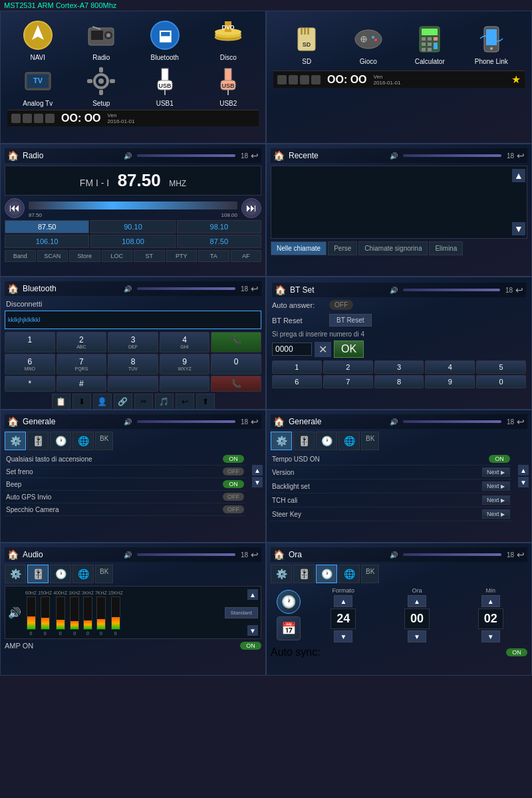 The height and width of the screenshot is (798, 532). I want to click on btset-clear-btn: ✕, so click(323, 350).